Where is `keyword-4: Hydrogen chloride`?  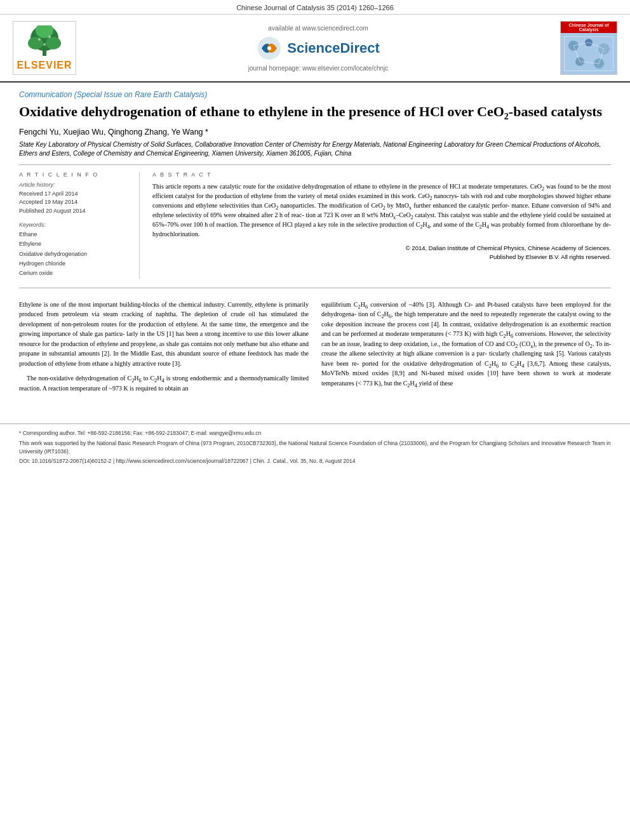 keyword-4: Hydrogen chloride is located at coordinates (75, 264).